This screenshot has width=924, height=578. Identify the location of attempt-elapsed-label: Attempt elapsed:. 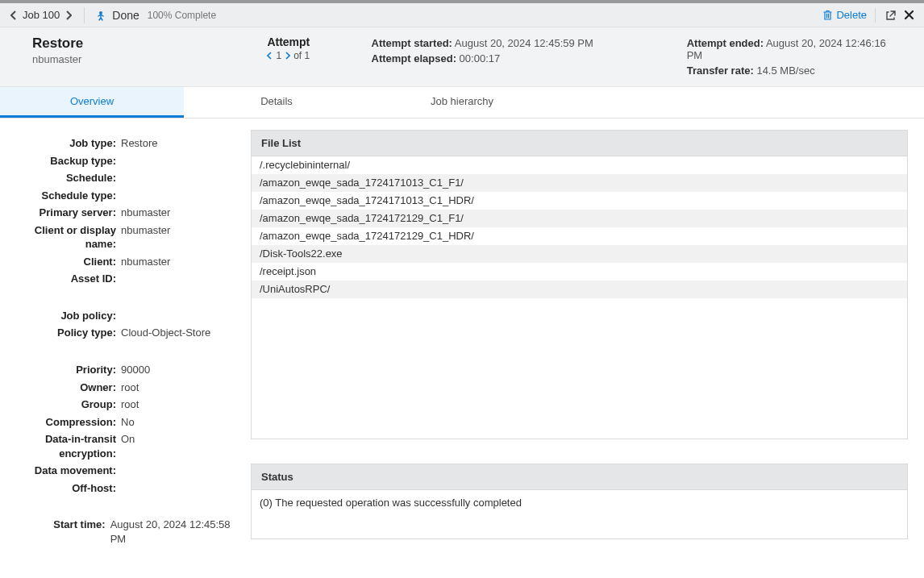
(414, 58).